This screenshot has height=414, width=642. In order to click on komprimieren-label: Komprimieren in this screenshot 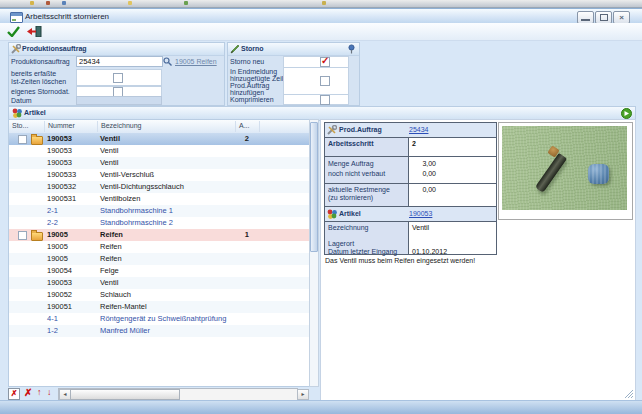, I will do `click(252, 100)`.